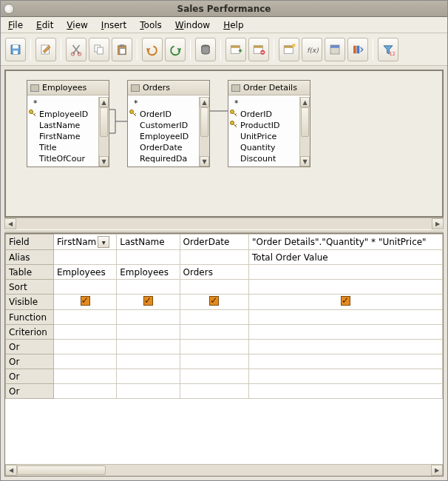 This screenshot has height=481, width=448. Describe the element at coordinates (346, 243) in the screenshot. I see `field-cell: "Order Details"."Quantity" * "UnitPrice"` at that location.